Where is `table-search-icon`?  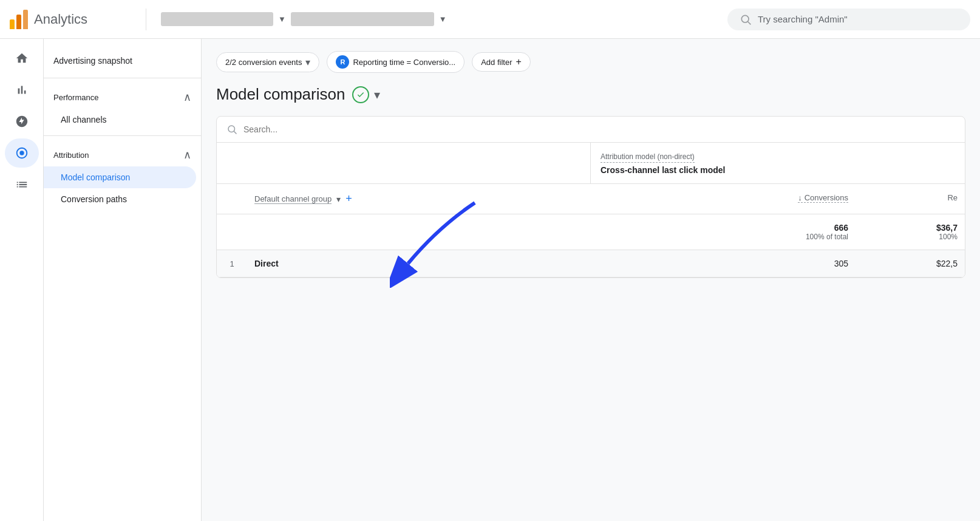 table-search-icon is located at coordinates (232, 129).